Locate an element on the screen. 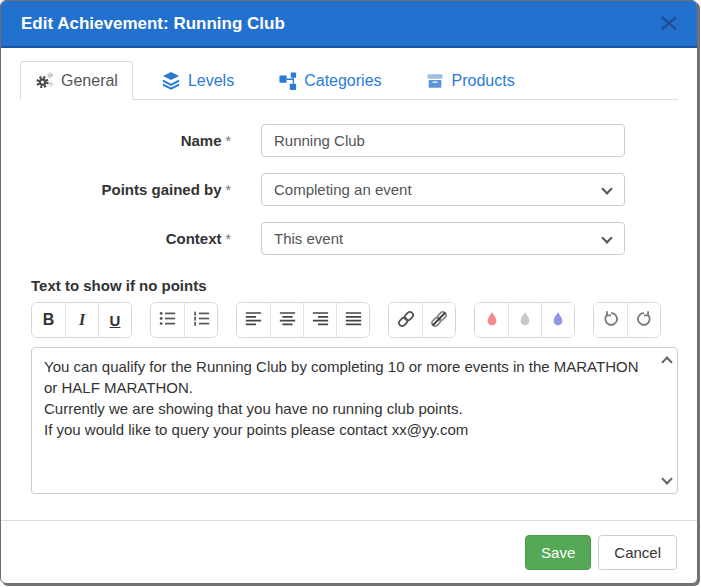 Image resolution: width=701 pixels, height=587 pixels. name-label-text: Name is located at coordinates (202, 140).